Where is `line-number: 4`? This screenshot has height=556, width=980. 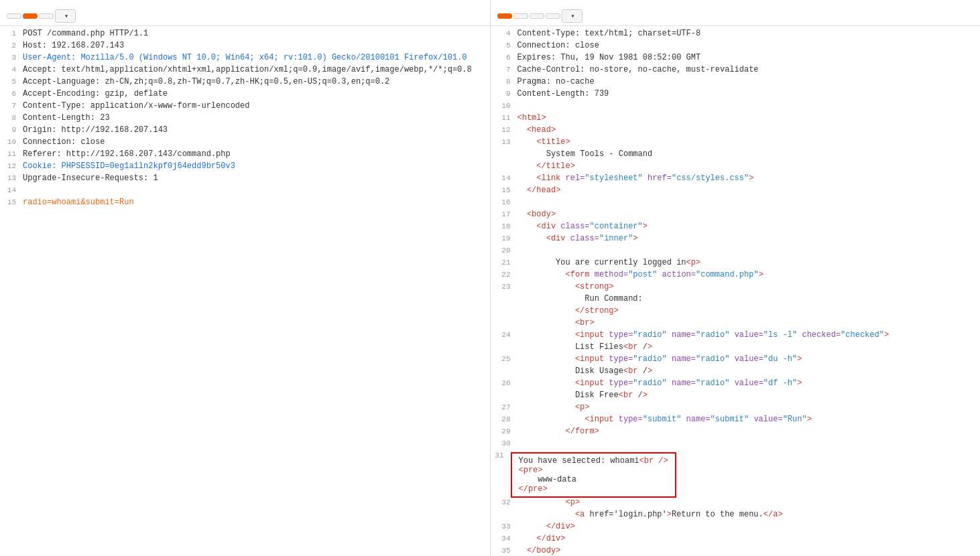 line-number: 4 is located at coordinates (13, 70).